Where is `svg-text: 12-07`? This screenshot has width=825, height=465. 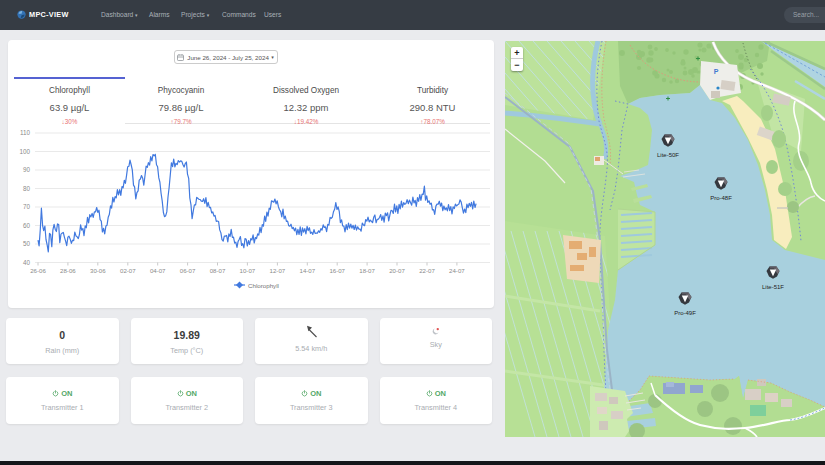 svg-text: 12-07 is located at coordinates (278, 270).